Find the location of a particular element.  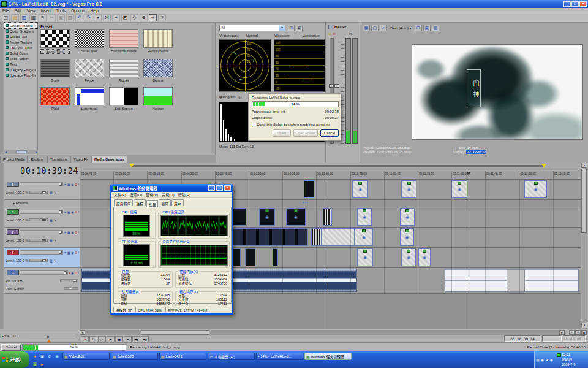

generator-category-item: Noise Texture is located at coordinates (21, 42).